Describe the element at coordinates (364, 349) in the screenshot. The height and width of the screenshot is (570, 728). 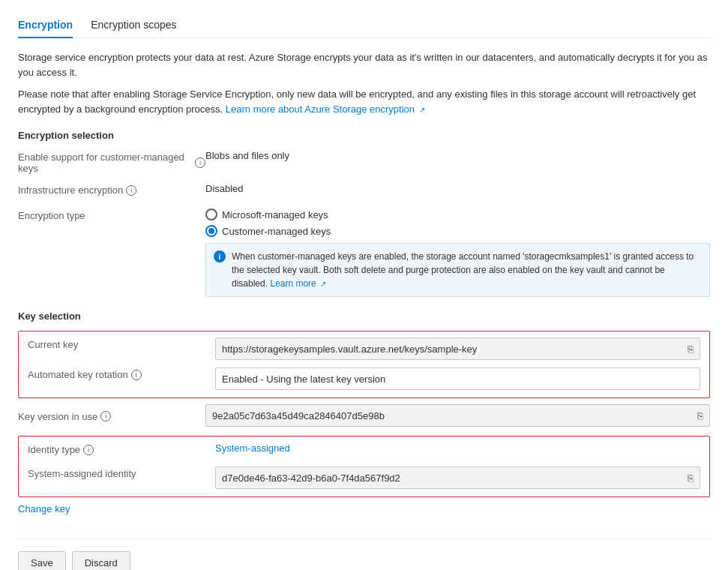
I see `current-key-row: Current key ⎘` at that location.